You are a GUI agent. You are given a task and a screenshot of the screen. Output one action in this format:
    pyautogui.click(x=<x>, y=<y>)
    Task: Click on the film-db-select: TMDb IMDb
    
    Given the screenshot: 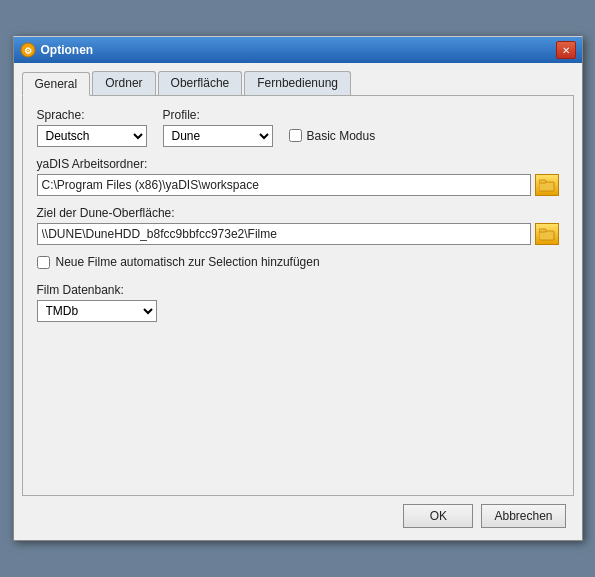 What is the action you would take?
    pyautogui.click(x=97, y=311)
    